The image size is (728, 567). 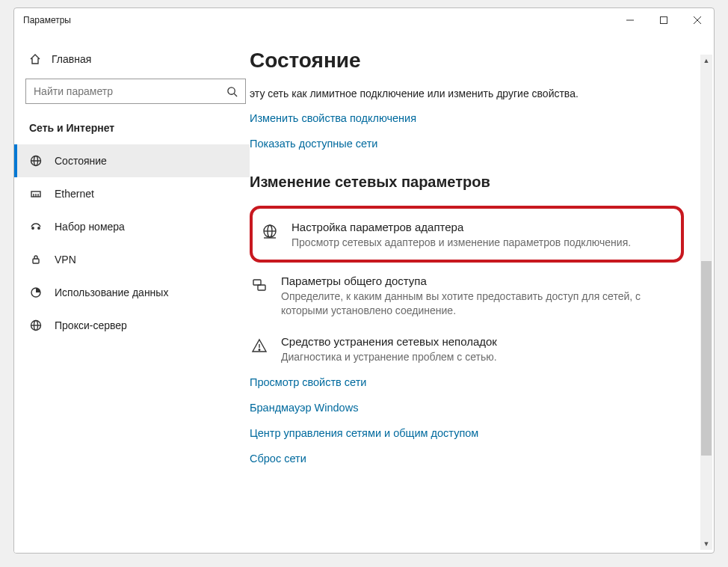 What do you see at coordinates (466, 433) in the screenshot?
I see `link-network-sharing-center: Центр управления сетями и общим доступом` at bounding box center [466, 433].